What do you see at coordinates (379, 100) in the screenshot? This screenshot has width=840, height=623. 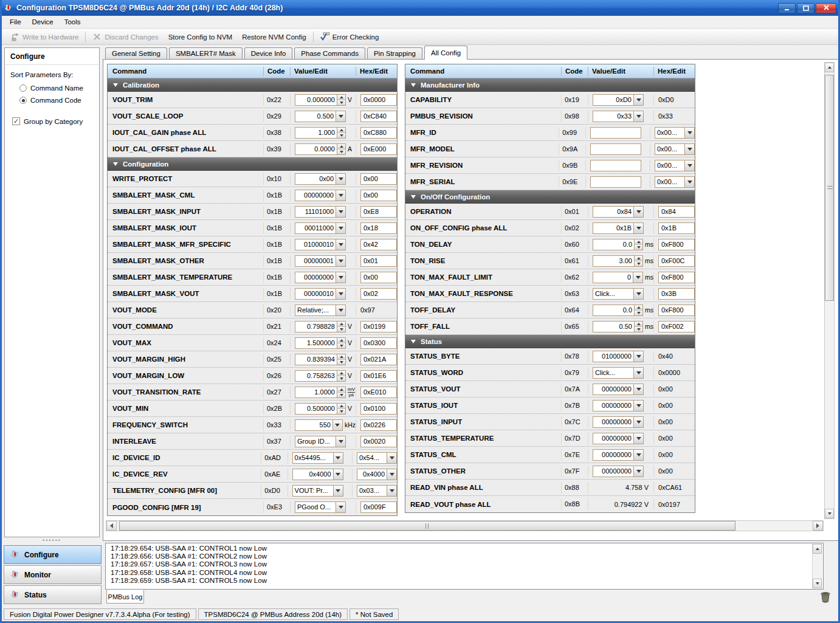 I see `hex-box: 0x0000` at bounding box center [379, 100].